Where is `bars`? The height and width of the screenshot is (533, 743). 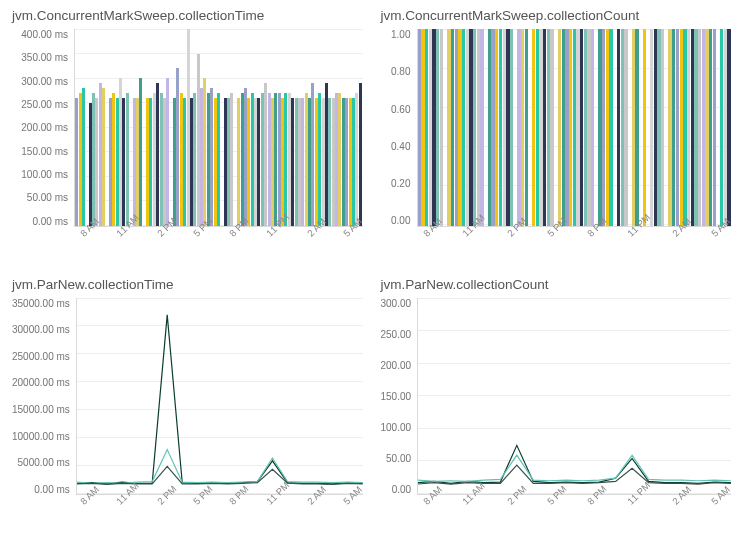 bars is located at coordinates (219, 128).